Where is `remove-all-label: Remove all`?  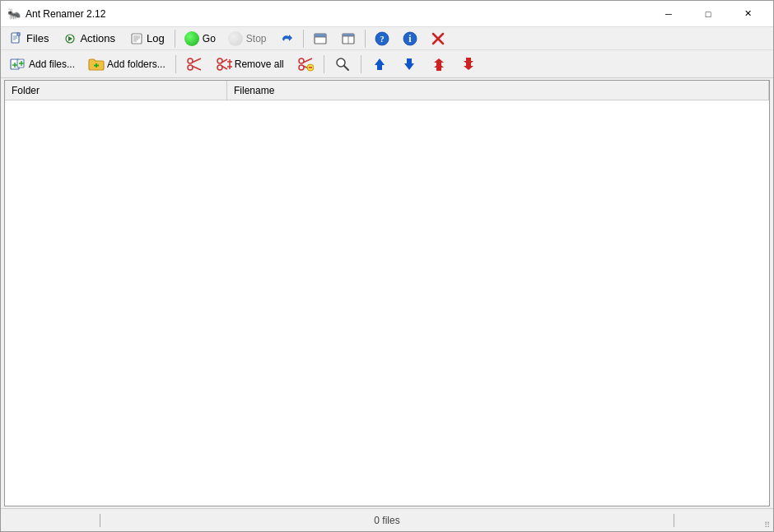
remove-all-label: Remove all is located at coordinates (259, 64).